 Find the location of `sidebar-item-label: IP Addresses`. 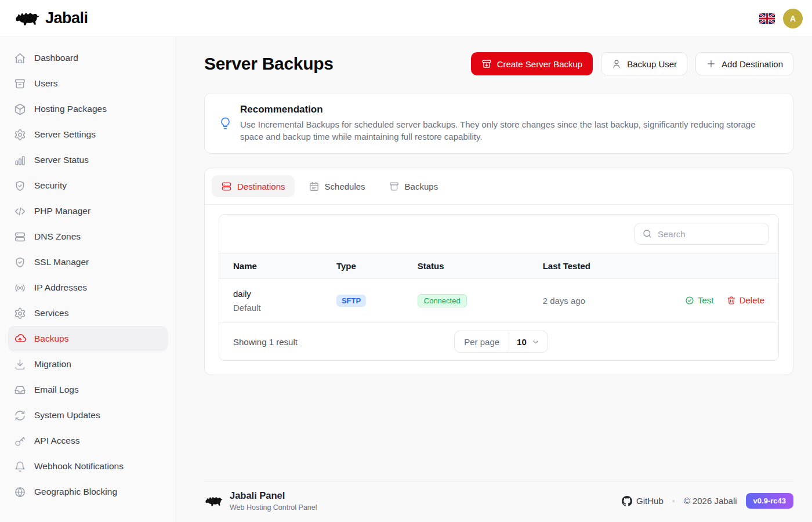

sidebar-item-label: IP Addresses is located at coordinates (60, 288).